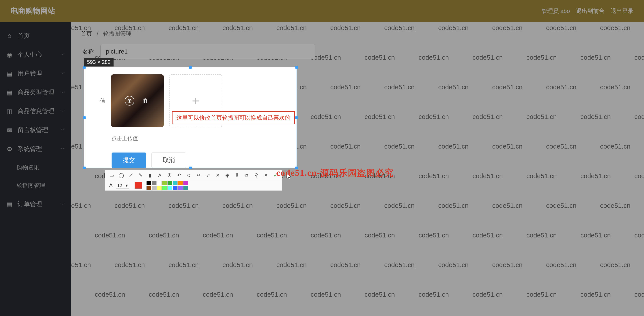  Describe the element at coordinates (10, 36) in the screenshot. I see `home-icon: ⌂` at that location.